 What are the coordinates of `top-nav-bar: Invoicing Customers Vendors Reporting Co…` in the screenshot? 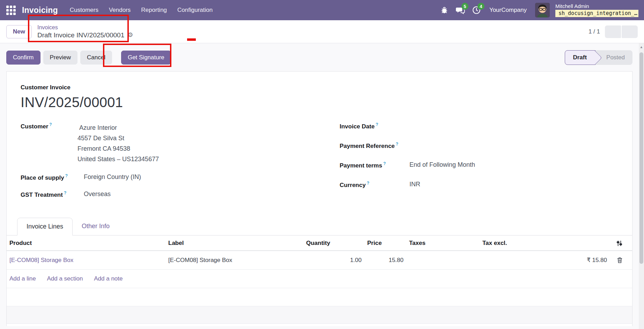 It's located at (322, 10).